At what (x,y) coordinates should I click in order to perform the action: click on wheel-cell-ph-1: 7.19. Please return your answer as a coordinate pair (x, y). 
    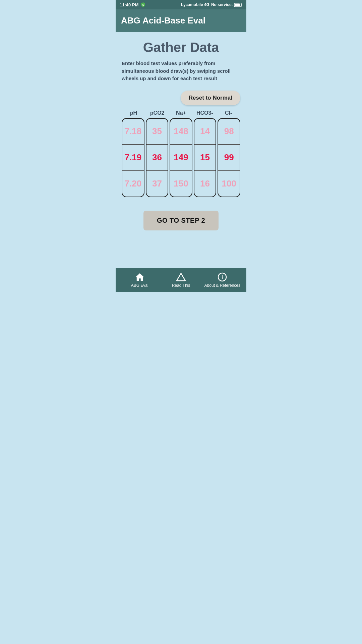
    Looking at the image, I should click on (133, 158).